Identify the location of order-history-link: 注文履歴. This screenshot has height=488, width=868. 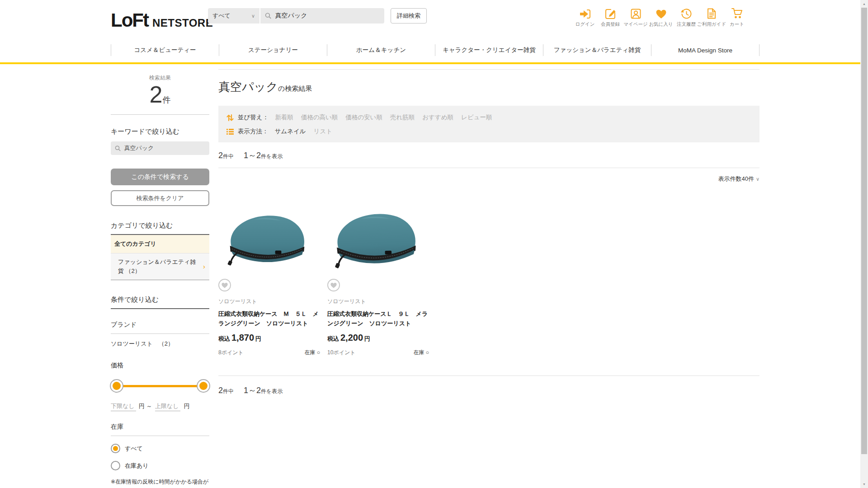
(686, 17).